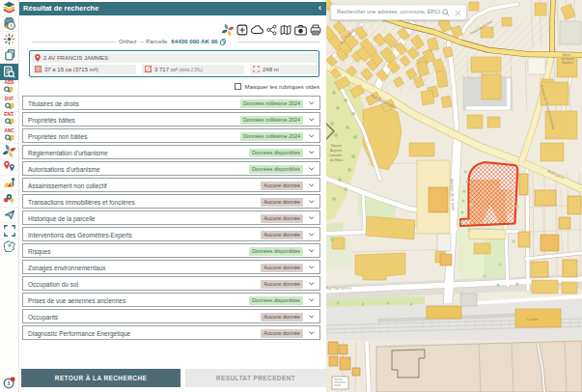 Image resolution: width=582 pixels, height=392 pixels. What do you see at coordinates (9, 382) in the screenshot?
I see `svg-text: i` at bounding box center [9, 382].